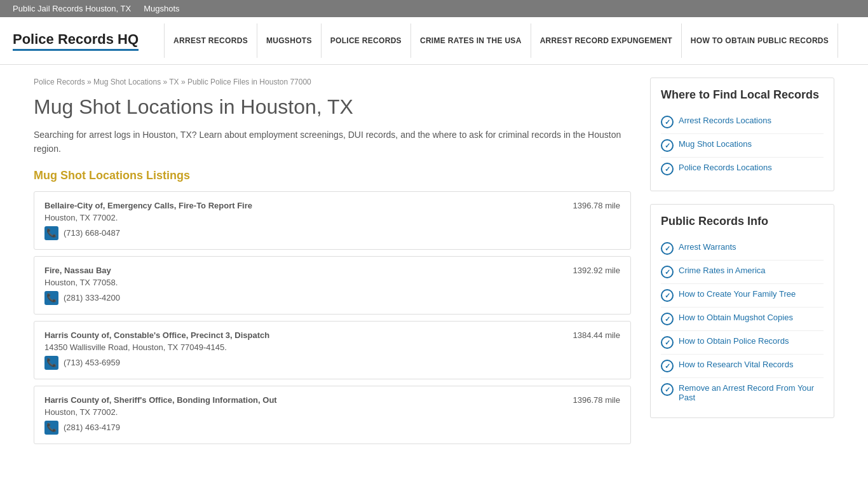 Image resolution: width=868 pixels, height=488 pixels. Describe the element at coordinates (92, 233) in the screenshot. I see `phone-number: (713) 668-0487` at that location.